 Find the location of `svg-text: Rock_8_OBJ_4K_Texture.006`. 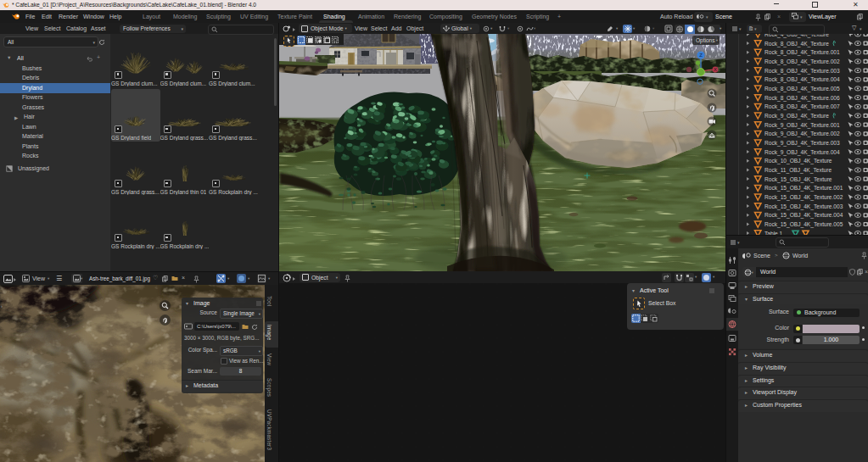

svg-text: Rock_8_OBJ_4K_Texture.006 is located at coordinates (803, 98).